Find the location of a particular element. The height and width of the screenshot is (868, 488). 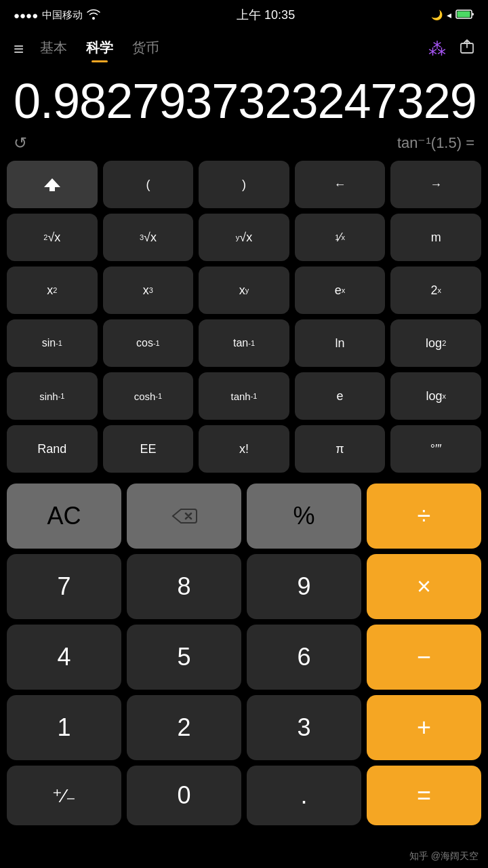

seven-button: 7 is located at coordinates (64, 587).